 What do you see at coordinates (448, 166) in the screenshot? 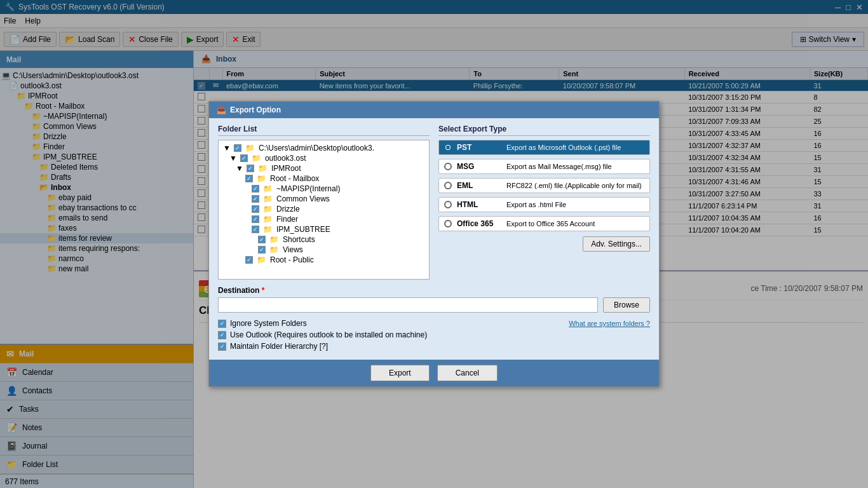
I see `radio-msg` at bounding box center [448, 166].